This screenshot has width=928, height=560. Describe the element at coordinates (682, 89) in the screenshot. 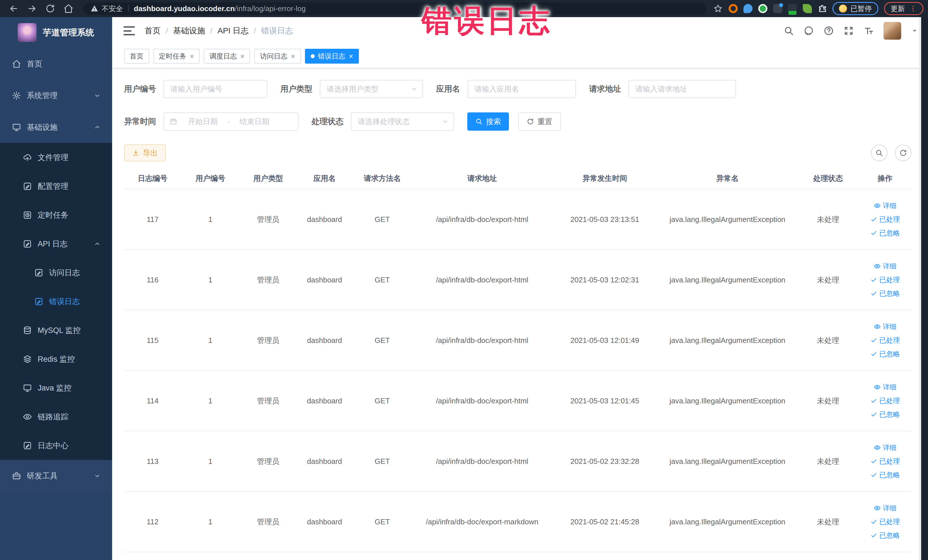

I see `request-url-input` at that location.